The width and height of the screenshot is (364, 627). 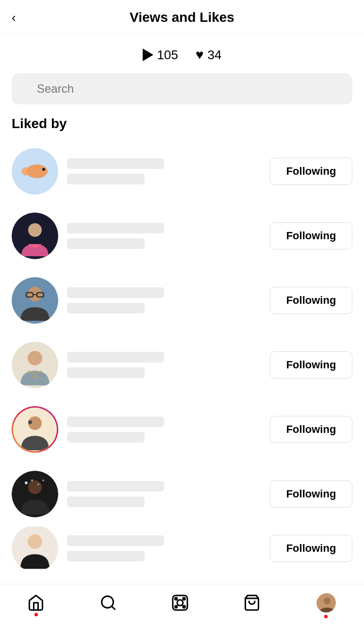 I want to click on views-count: 105, so click(x=168, y=55).